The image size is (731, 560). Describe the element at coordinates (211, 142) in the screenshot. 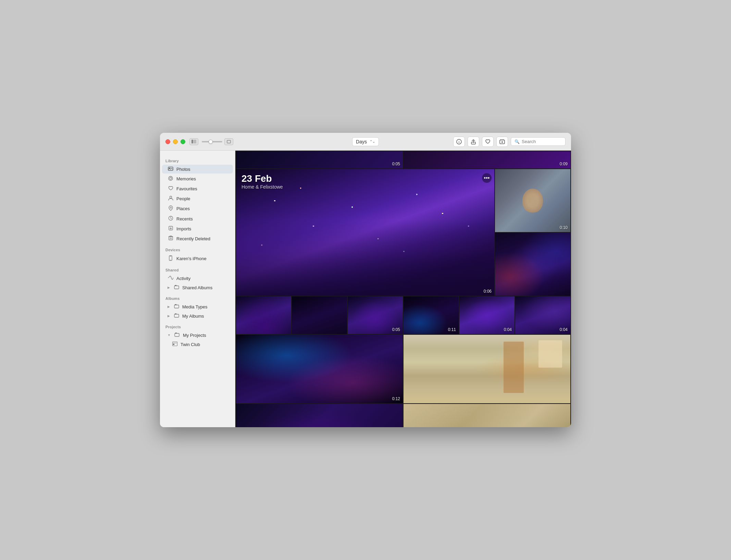

I see `window-extra-buttons` at that location.